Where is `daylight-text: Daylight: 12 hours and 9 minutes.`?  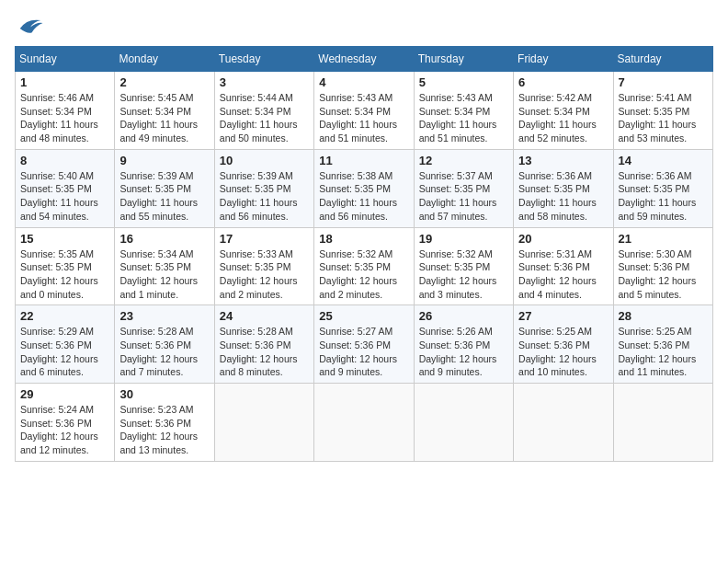 daylight-text: Daylight: 12 hours and 9 minutes. is located at coordinates (364, 366).